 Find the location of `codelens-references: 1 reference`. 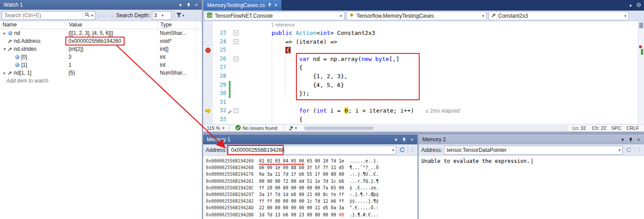

codelens-references: 1 reference is located at coordinates (268, 25).